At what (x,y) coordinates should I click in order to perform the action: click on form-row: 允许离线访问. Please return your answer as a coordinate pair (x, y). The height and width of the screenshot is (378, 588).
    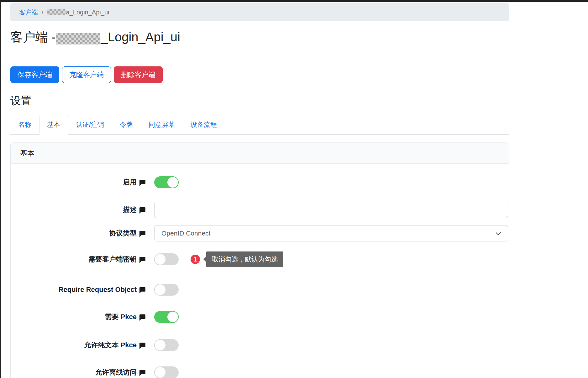
    Looking at the image, I should click on (260, 372).